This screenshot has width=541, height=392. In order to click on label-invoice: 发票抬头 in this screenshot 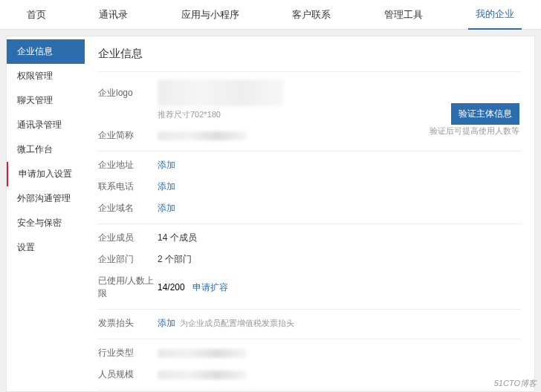, I will do `click(128, 324)`.